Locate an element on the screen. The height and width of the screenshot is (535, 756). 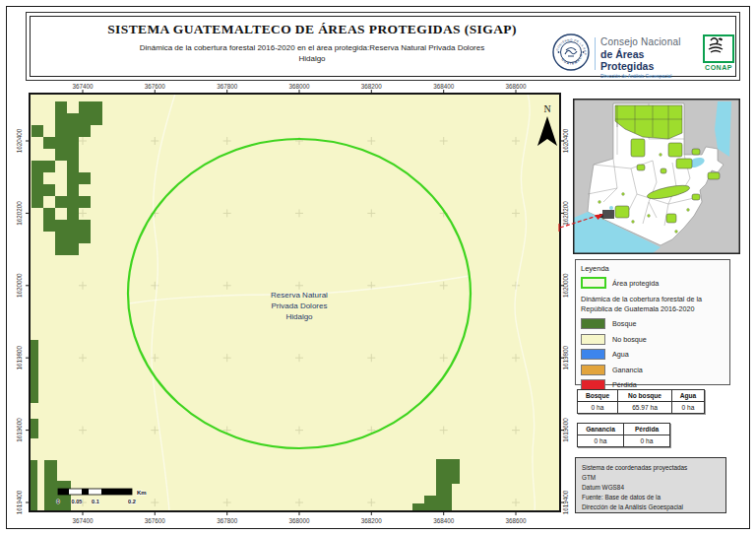
x-tick-label-top: 367800 is located at coordinates (227, 87).